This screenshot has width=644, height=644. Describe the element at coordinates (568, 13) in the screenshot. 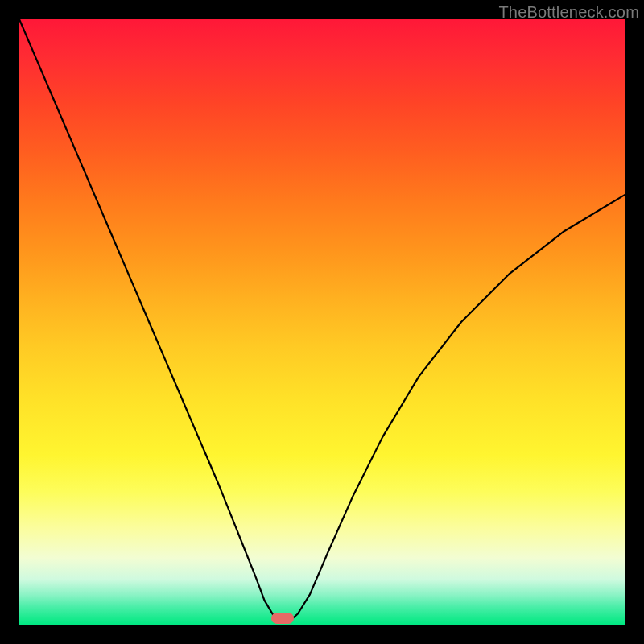

I see `watermark-text: TheBottleneck.com` at that location.